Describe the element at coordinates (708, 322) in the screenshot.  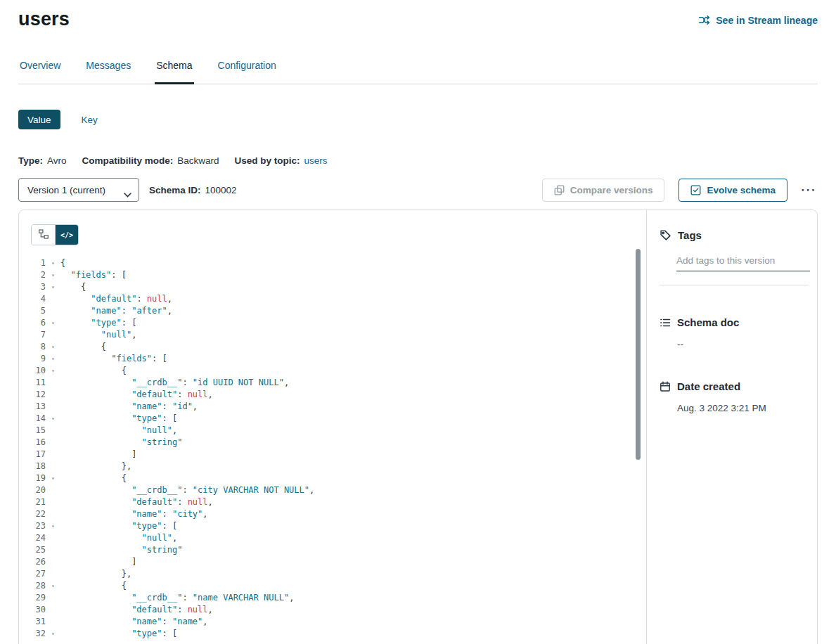
I see `schema-doc-title: Schema doc` at that location.